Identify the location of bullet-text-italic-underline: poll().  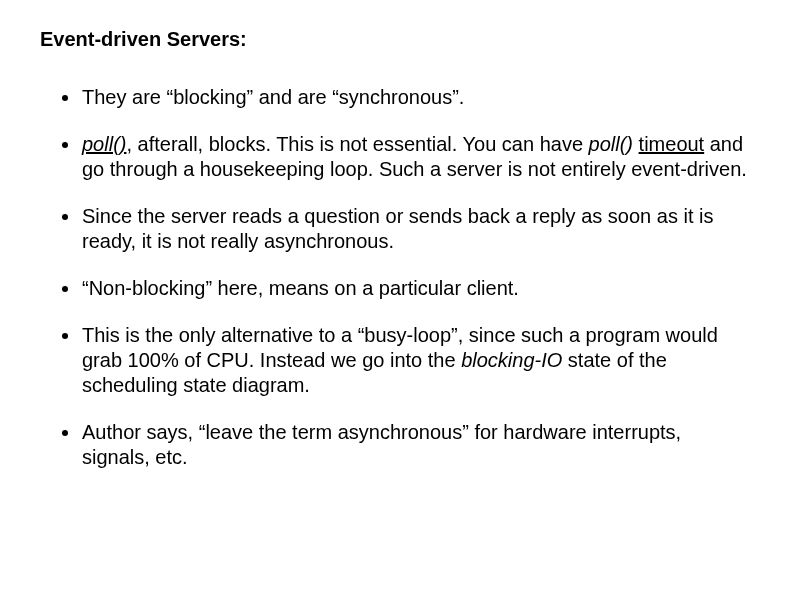
(104, 144).